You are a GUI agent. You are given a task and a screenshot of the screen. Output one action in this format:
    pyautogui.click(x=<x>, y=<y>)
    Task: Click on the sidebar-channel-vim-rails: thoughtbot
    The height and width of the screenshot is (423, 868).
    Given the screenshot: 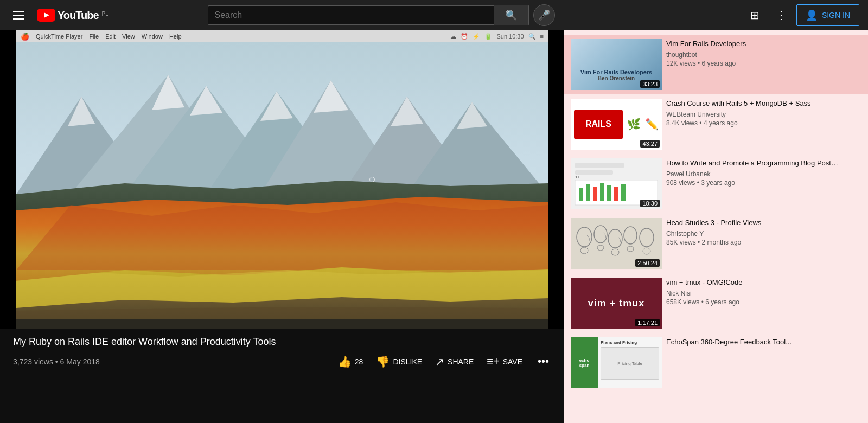 What is the action you would take?
    pyautogui.click(x=764, y=55)
    